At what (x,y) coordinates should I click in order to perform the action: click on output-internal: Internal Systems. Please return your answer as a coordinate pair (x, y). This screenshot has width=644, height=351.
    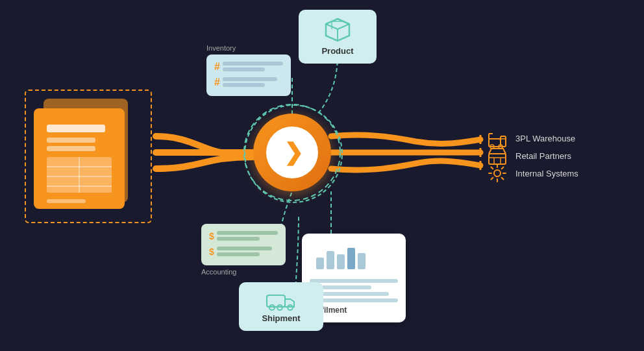
    Looking at the image, I should click on (532, 173).